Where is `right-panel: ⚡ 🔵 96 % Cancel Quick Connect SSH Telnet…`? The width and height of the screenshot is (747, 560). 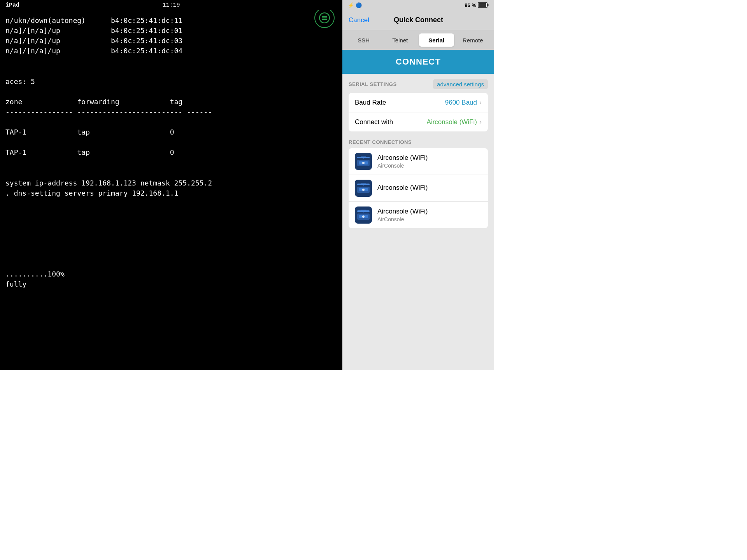
right-panel: ⚡ 🔵 96 % Cancel Quick Connect SSH Telnet… is located at coordinates (418, 185).